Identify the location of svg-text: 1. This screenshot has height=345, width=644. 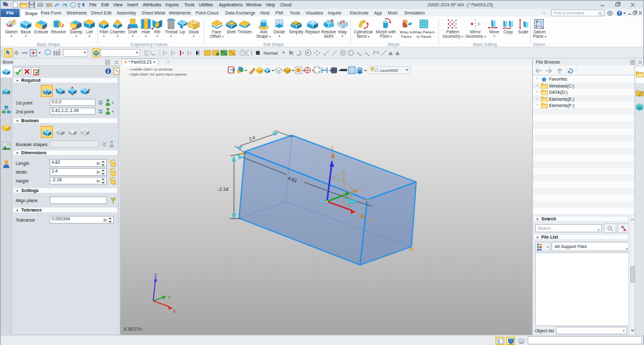
(536, 26).